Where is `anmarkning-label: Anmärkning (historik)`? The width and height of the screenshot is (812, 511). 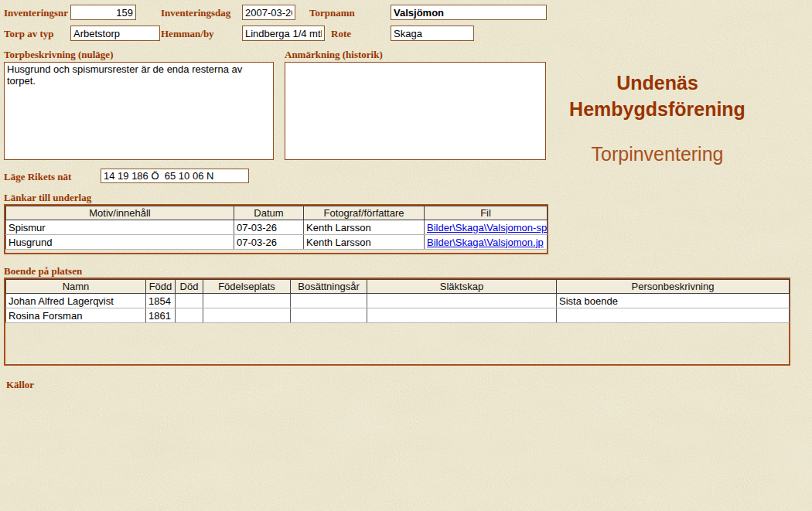 anmarkning-label: Anmärkning (historik) is located at coordinates (334, 55).